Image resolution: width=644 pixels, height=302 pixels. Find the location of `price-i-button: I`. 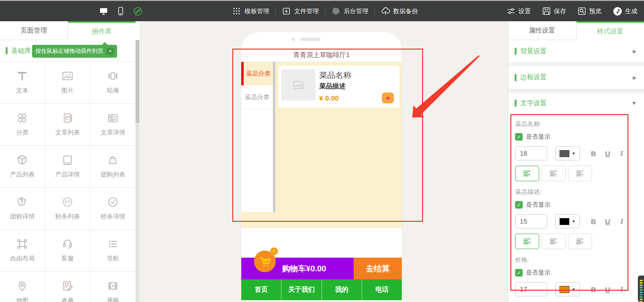

price-i-button: I is located at coordinates (622, 290).